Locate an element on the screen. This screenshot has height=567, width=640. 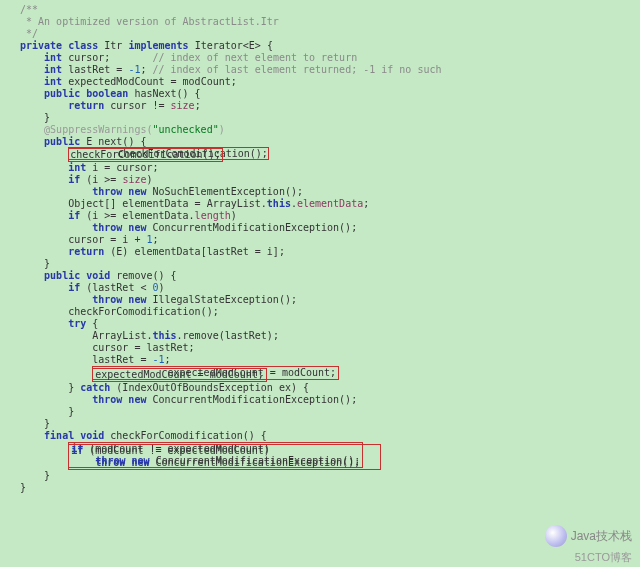
code-text: expectedModCount = modCount; is located at coordinates (150, 82).